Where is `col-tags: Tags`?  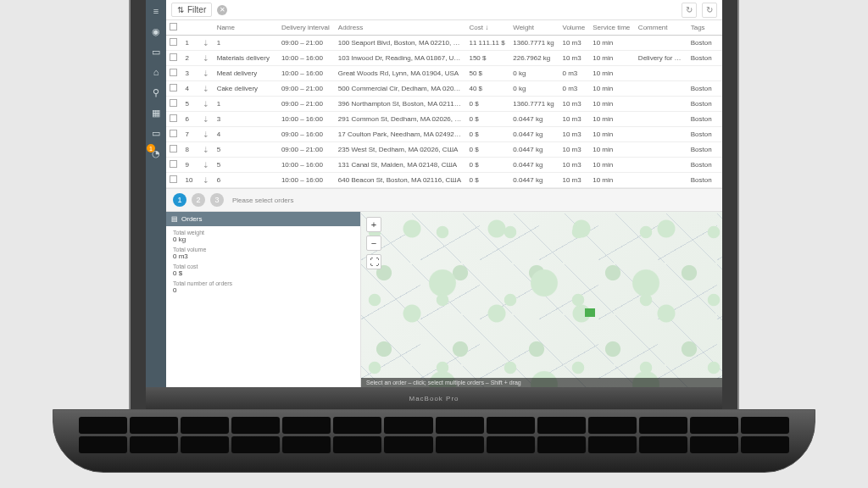 col-tags: Tags is located at coordinates (705, 28).